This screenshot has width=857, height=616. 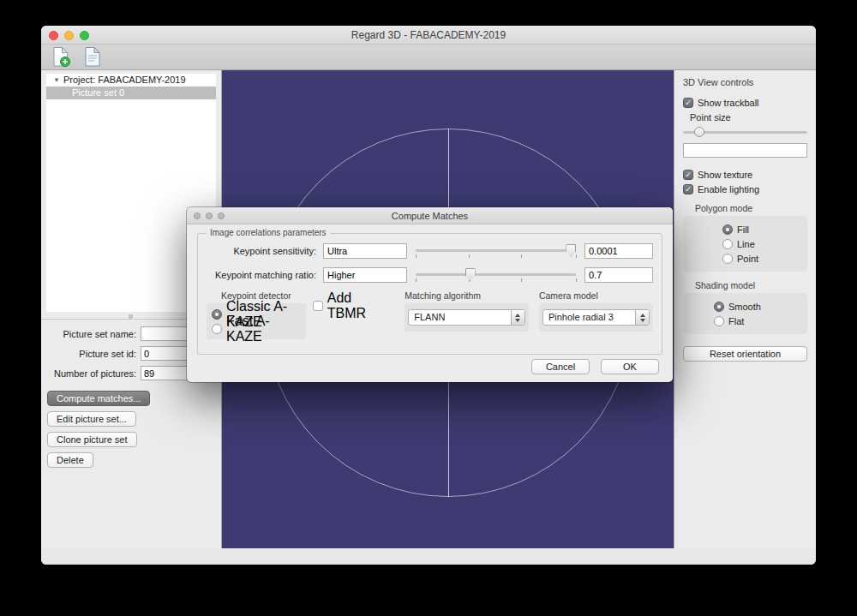 I want to click on matching-algorithm-select: FLANN, so click(x=466, y=317).